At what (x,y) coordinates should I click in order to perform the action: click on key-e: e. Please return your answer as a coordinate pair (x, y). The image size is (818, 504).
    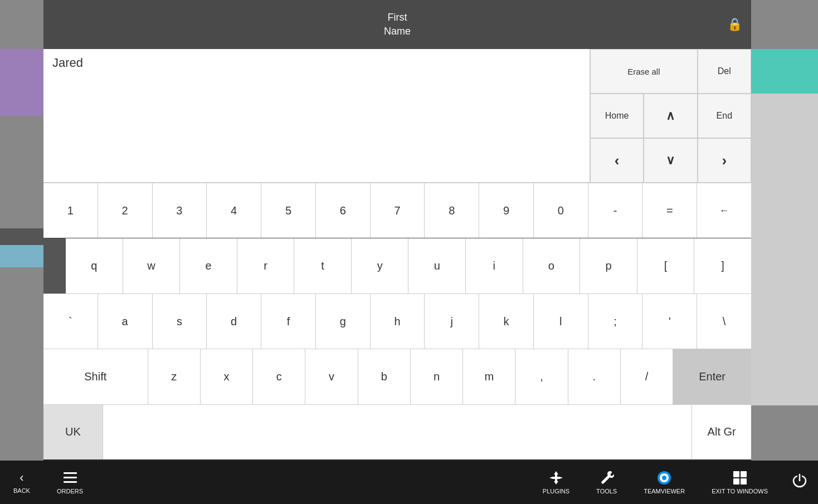
    Looking at the image, I should click on (208, 266).